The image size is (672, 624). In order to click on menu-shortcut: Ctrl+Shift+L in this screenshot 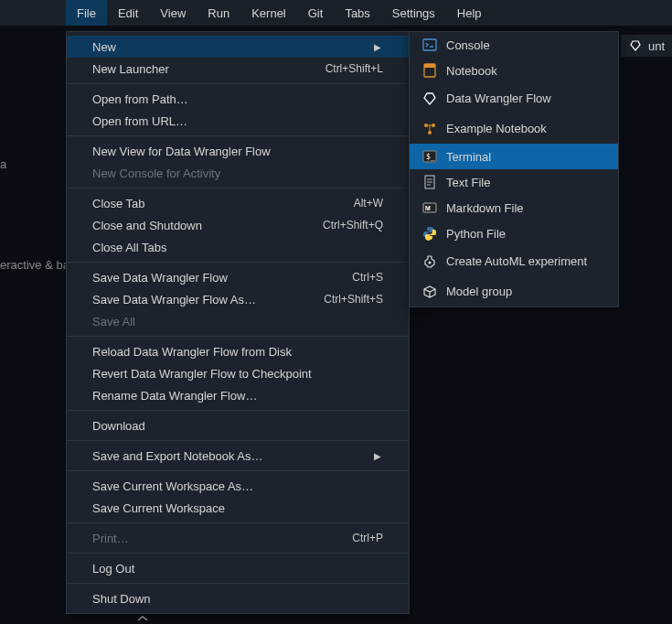, I will do `click(355, 69)`.